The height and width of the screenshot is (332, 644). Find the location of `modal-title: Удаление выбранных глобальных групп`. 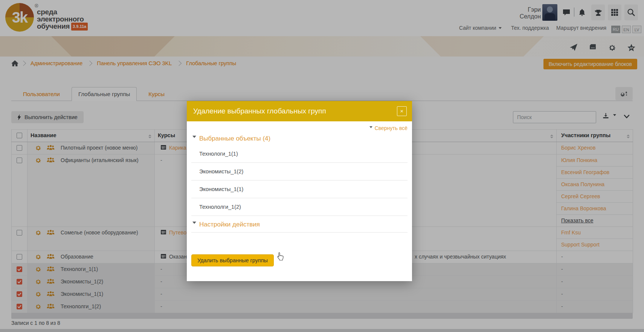

modal-title: Удаление выбранных глобальных групп is located at coordinates (256, 111).